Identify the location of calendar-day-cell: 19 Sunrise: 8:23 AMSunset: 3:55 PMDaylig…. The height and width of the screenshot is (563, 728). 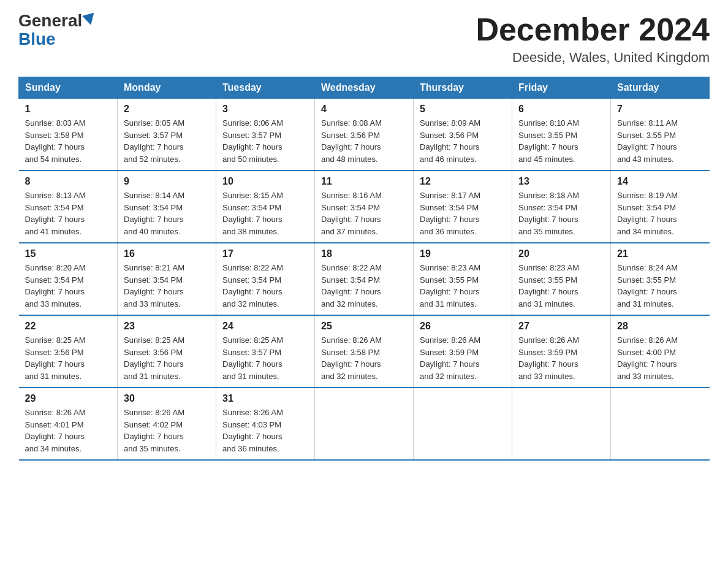
(463, 279).